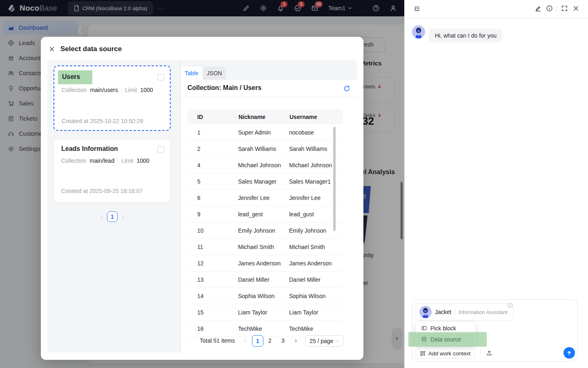 This screenshot has width=588, height=368. I want to click on collection-value: main/users, so click(104, 90).